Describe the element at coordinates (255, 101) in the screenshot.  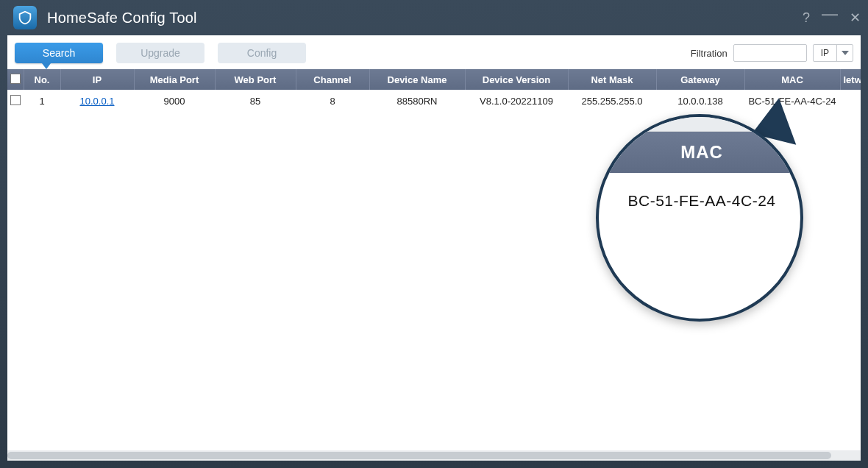
I see `cell-web-port: 85` at that location.